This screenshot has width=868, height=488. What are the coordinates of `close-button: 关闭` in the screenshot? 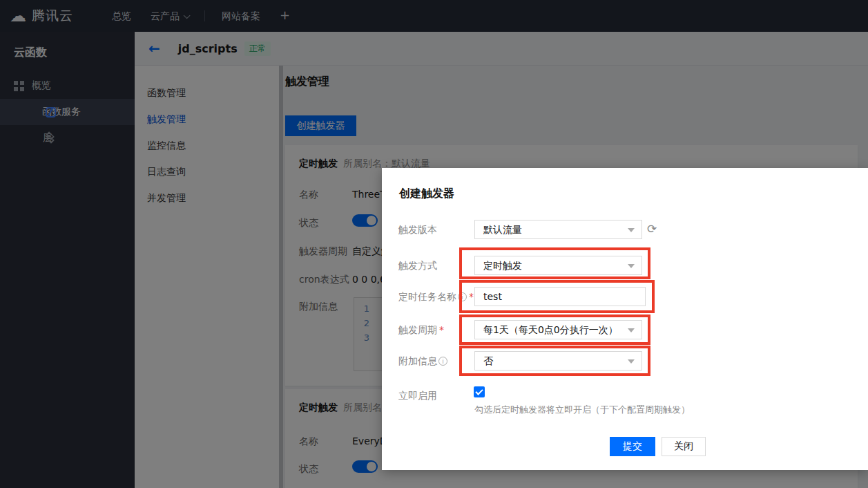 It's located at (684, 447).